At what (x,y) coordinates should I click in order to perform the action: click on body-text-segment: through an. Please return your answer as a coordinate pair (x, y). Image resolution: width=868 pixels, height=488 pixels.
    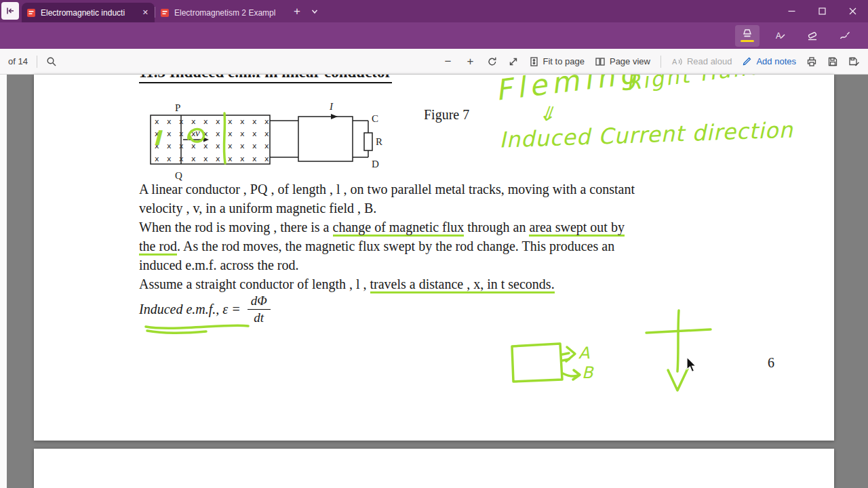
    Looking at the image, I should click on (496, 227).